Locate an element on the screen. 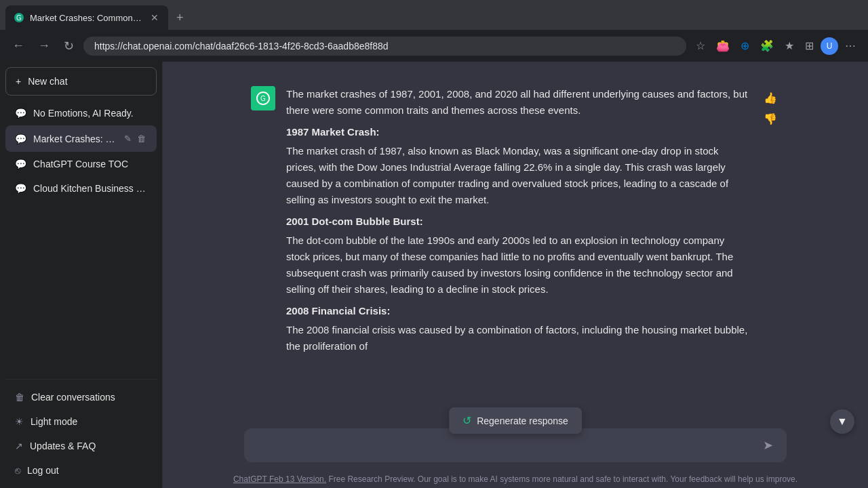 The width and height of the screenshot is (868, 488). plus-icon: + is located at coordinates (18, 81).